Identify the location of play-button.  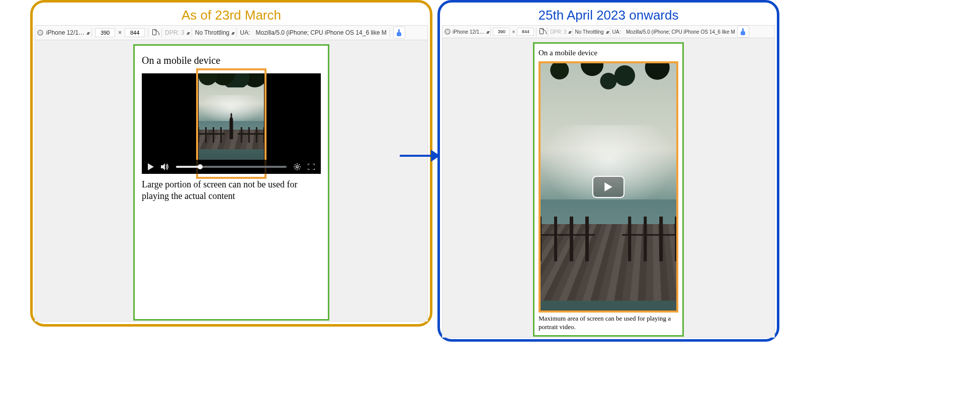
(151, 167).